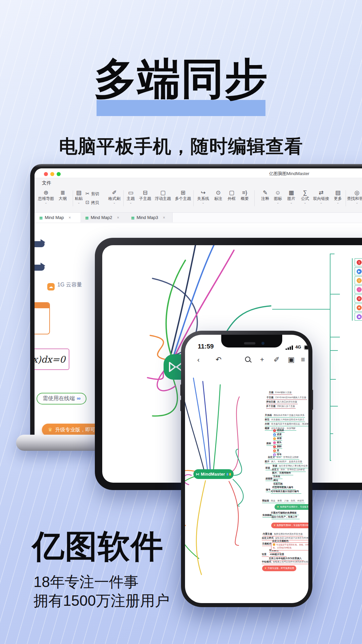 The height and width of the screenshot is (644, 362). Describe the element at coordinates (181, 406) in the screenshot. I see `volume-down-button` at that location.